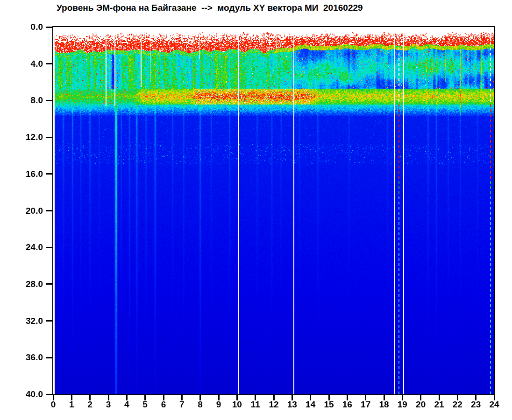  Describe the element at coordinates (329, 405) in the screenshot. I see `x-tick-label: 15` at that location.